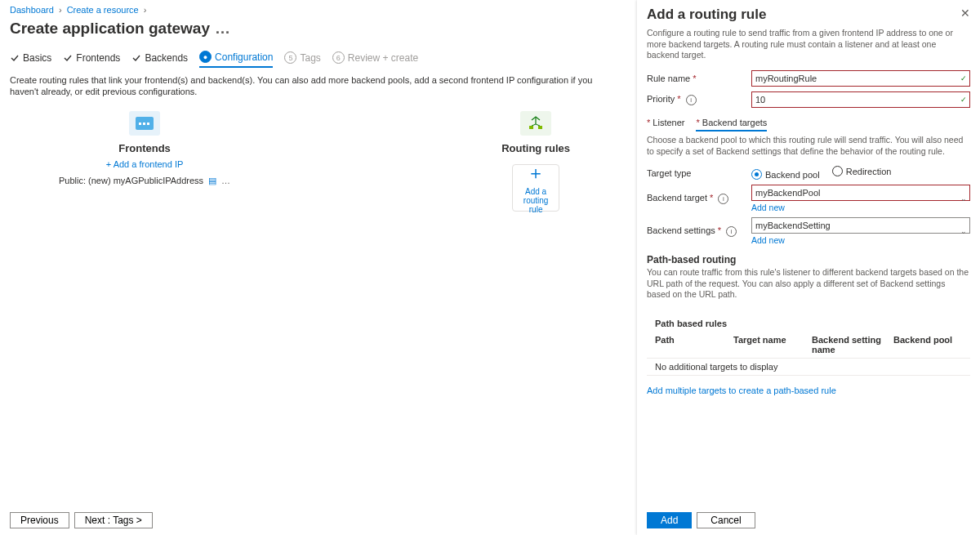 Image resolution: width=980 pixels, height=535 pixels. Describe the element at coordinates (536, 173) in the screenshot. I see `plus-icon: ＋` at that location.